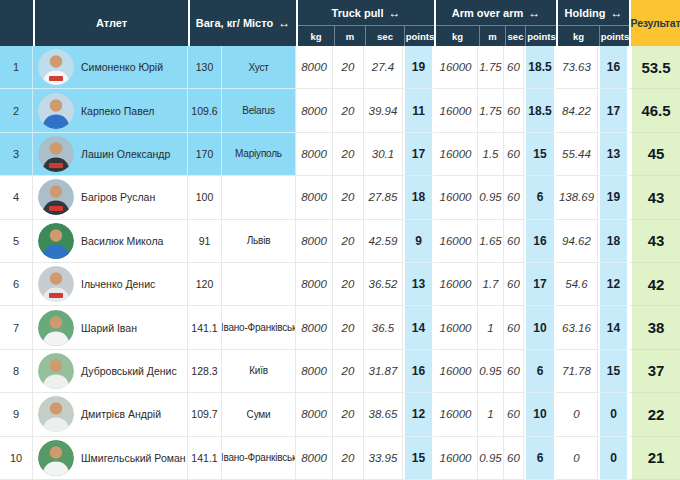 This screenshot has width=680, height=480. What do you see at coordinates (16, 284) in the screenshot?
I see `rank-cell: 6` at bounding box center [16, 284].